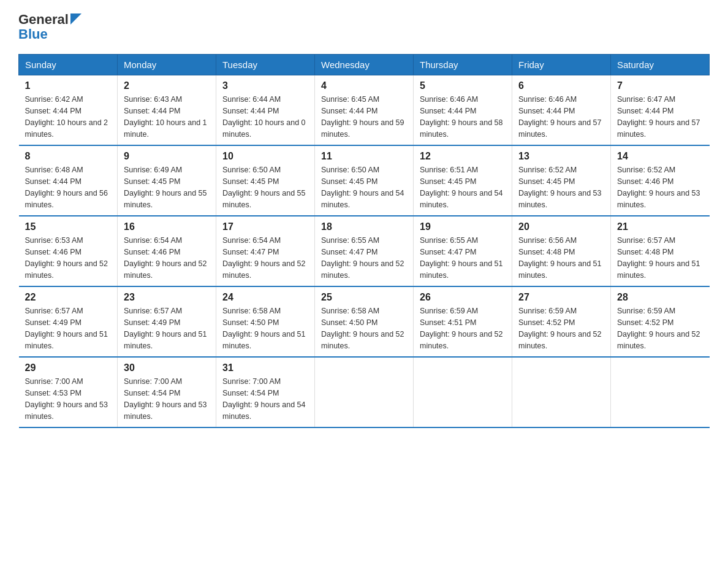 The image size is (728, 563). What do you see at coordinates (364, 117) in the screenshot?
I see `day-info: Sunrise: 6:45 AMSunset: 4:44 PMDaylight:…` at bounding box center [364, 117].